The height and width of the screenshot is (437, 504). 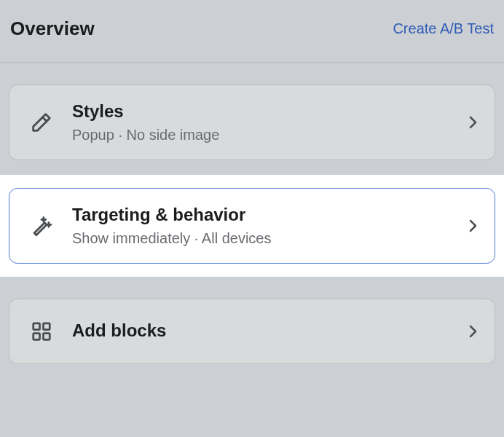 I want to click on card-content: Styles Popup · No side image, so click(x=268, y=122).